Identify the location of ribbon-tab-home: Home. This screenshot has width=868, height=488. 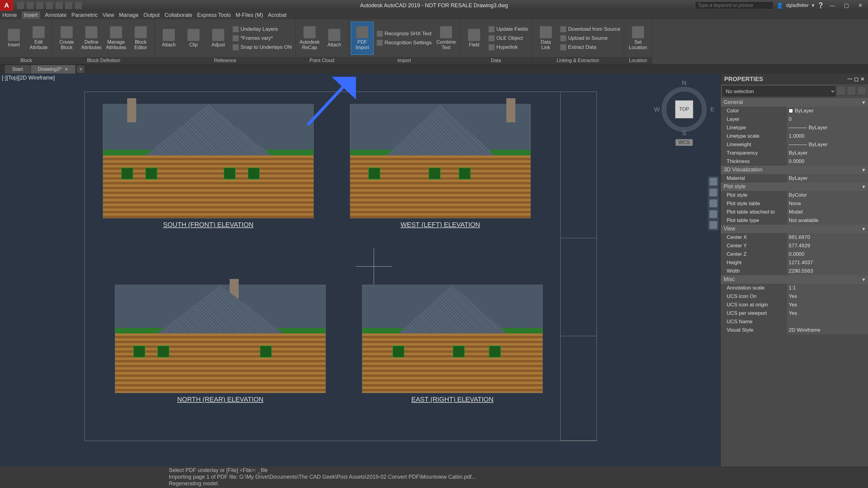
(9, 15).